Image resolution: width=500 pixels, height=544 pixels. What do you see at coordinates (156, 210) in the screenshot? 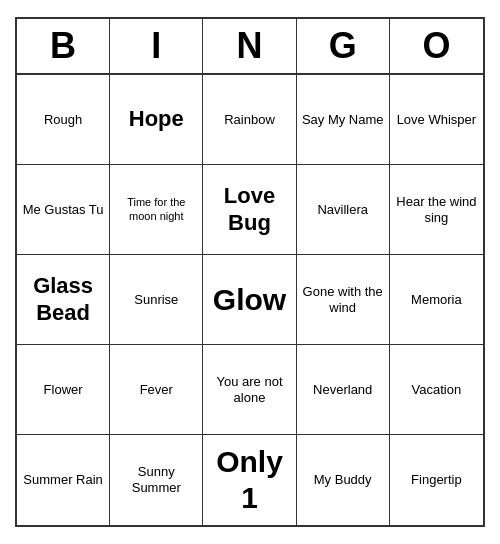
I see `bingo-cell: Time for the moon night` at bounding box center [156, 210].